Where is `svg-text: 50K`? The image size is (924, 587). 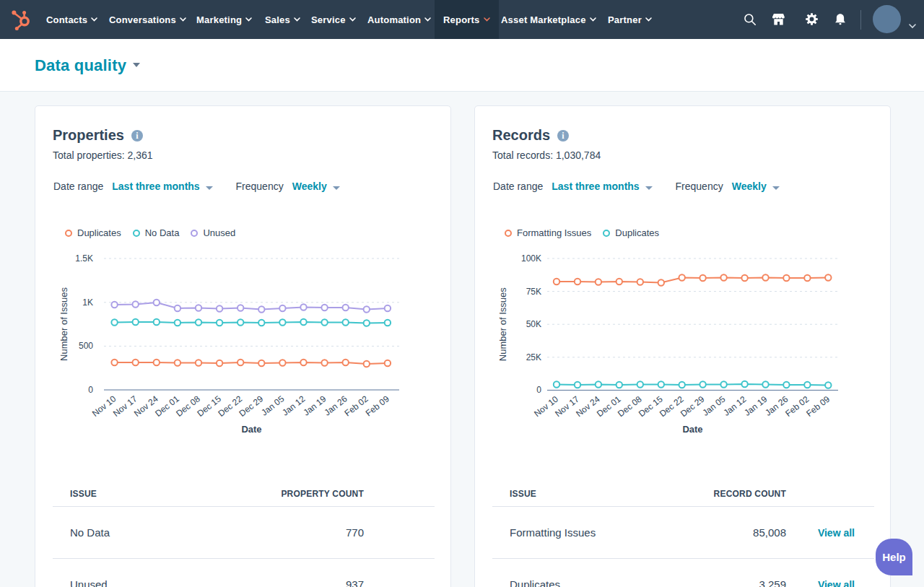
svg-text: 50K is located at coordinates (534, 324).